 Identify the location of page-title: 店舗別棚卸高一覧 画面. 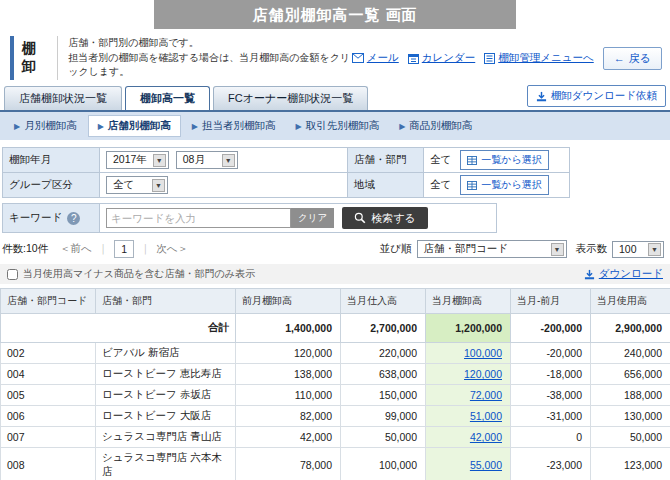
(334, 14).